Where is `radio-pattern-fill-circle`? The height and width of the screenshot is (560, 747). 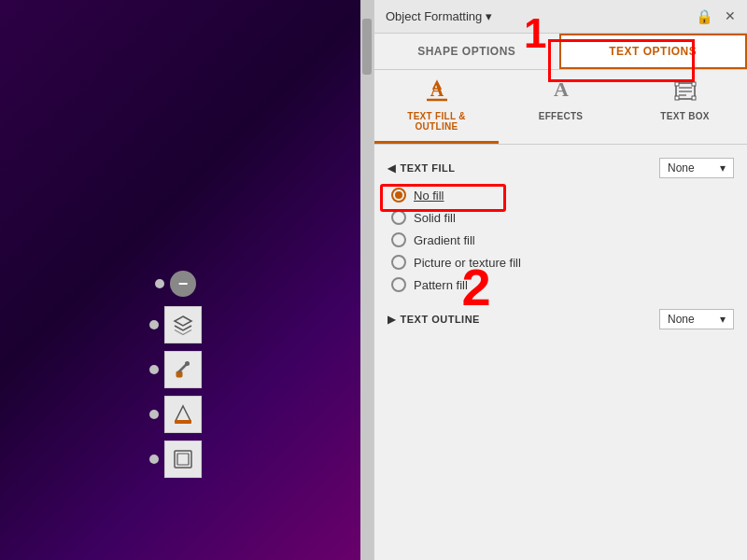 radio-pattern-fill-circle is located at coordinates (399, 285).